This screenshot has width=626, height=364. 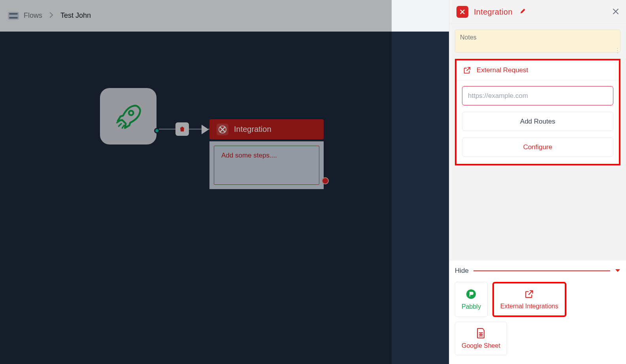 I want to click on caret-down-icon, so click(x=618, y=271).